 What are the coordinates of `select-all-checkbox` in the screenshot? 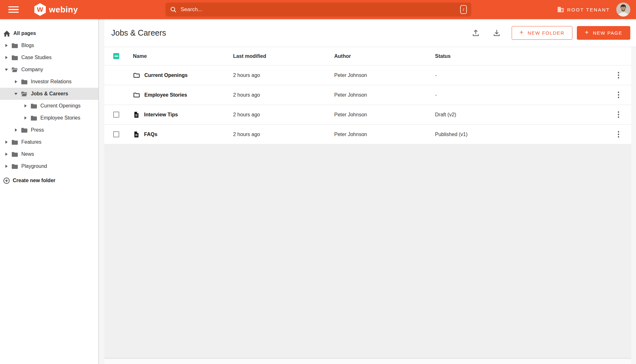 It's located at (116, 56).